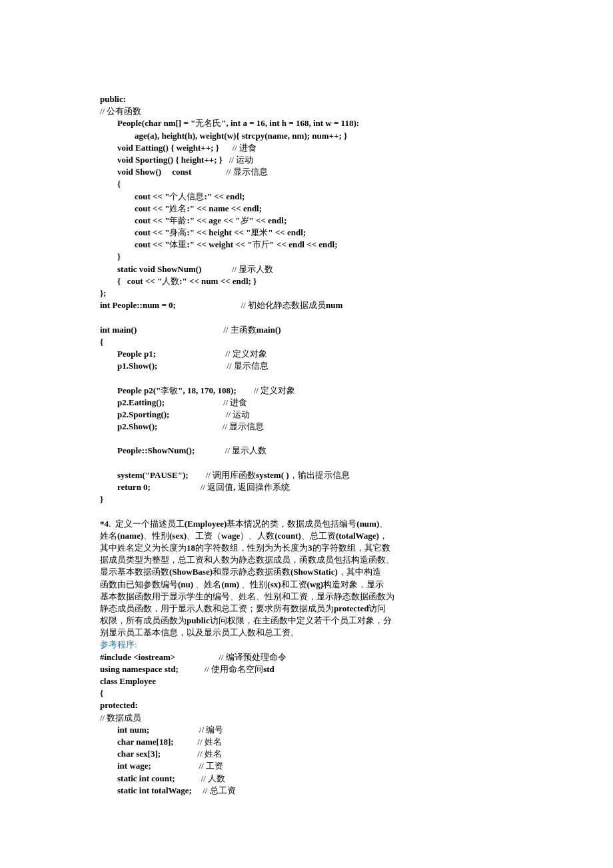 This screenshot has width=613, height=868. Describe the element at coordinates (306, 718) in the screenshot. I see `code-line: // 数据成员` at that location.